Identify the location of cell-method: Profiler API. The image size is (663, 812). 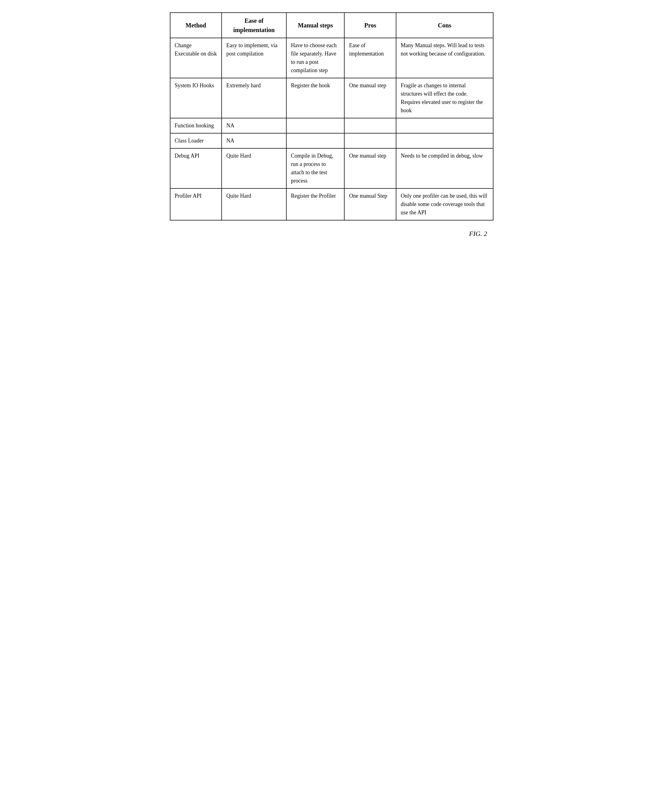
(196, 204).